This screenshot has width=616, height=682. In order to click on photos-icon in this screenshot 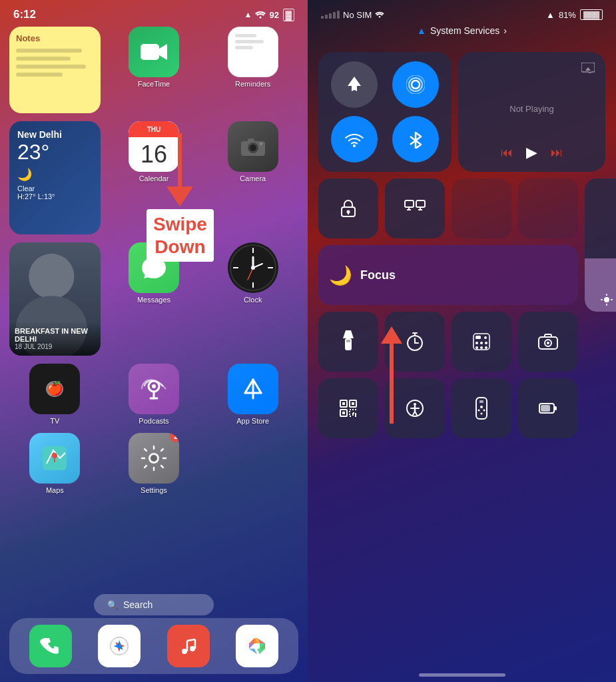, I will do `click(257, 646)`.